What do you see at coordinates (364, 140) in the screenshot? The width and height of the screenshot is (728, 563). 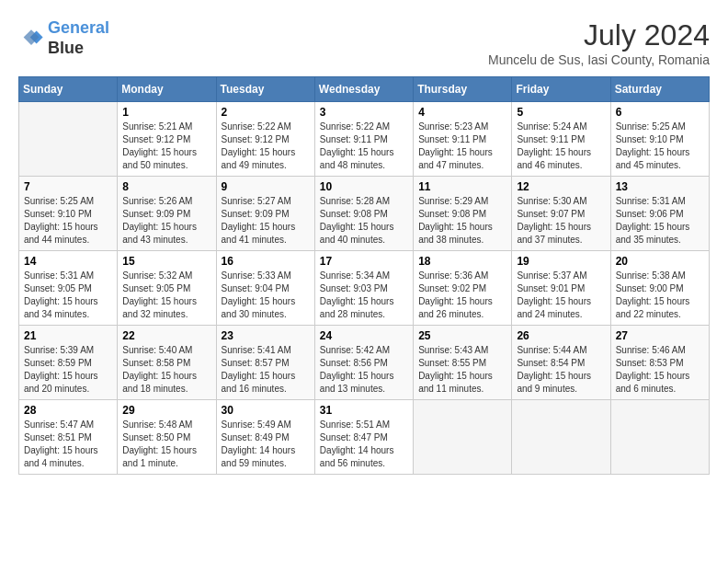 I see `calendar-cell: 3Sunrise: 5:22 AM Sunset: 9:11 PM Daylig…` at bounding box center [364, 140].